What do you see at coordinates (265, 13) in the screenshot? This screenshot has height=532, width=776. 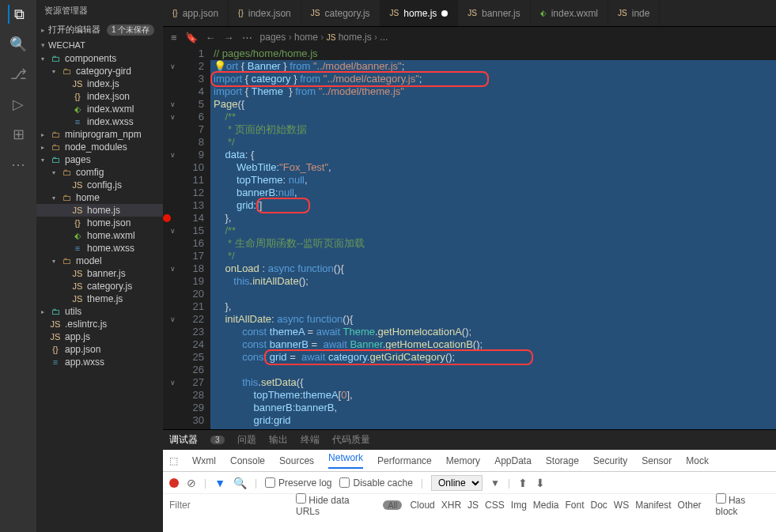 I see `editor-tab: {}index.json` at bounding box center [265, 13].